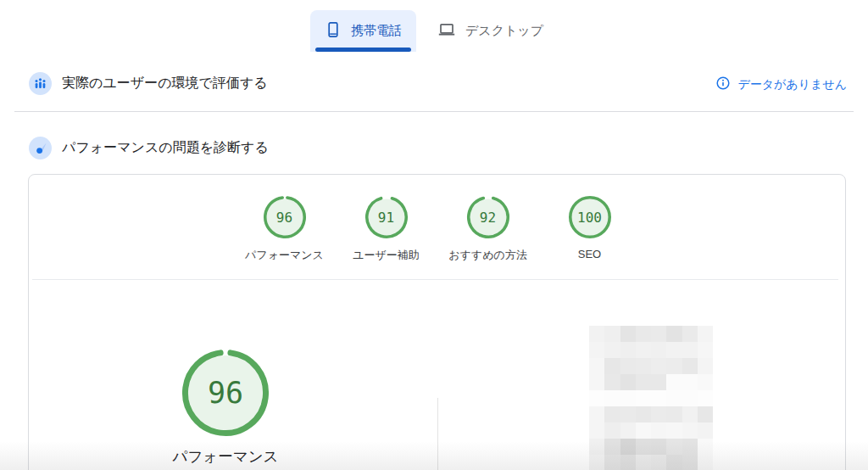  I want to click on card-divider, so click(436, 280).